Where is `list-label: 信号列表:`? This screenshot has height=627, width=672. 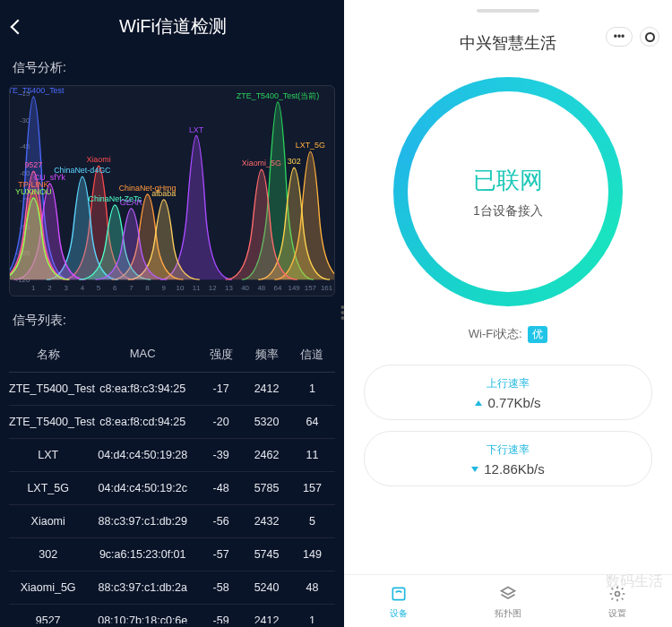
list-label: 信号列表: is located at coordinates (172, 322).